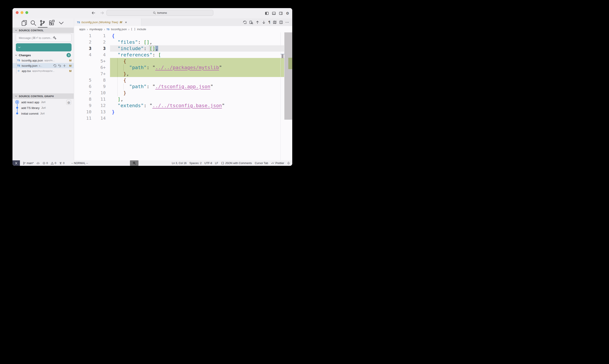  Describe the element at coordinates (99, 93) in the screenshot. I see `new-line-number: 10` at that location.